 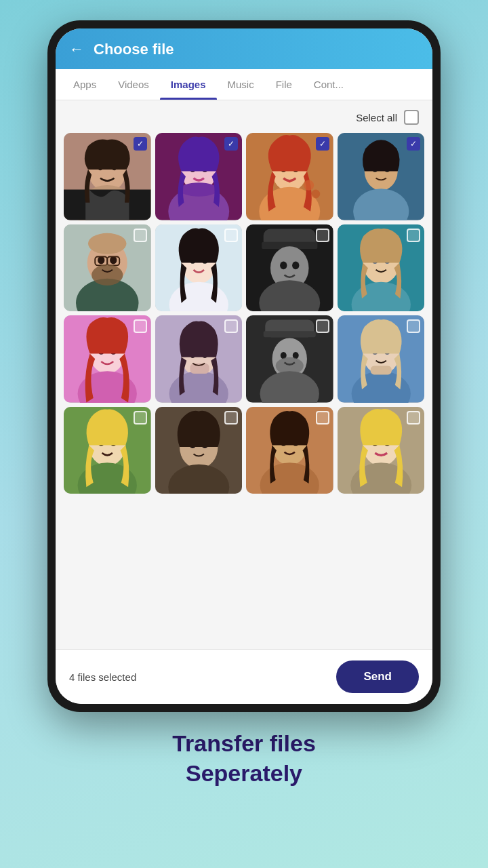 What do you see at coordinates (85, 84) in the screenshot?
I see `tab-apps: Apps` at bounding box center [85, 84].